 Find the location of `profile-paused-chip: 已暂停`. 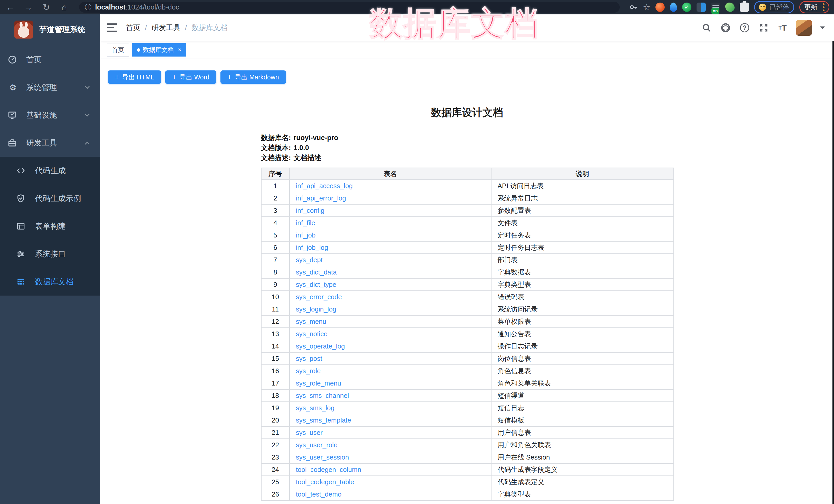

profile-paused-chip: 已暂停 is located at coordinates (774, 7).